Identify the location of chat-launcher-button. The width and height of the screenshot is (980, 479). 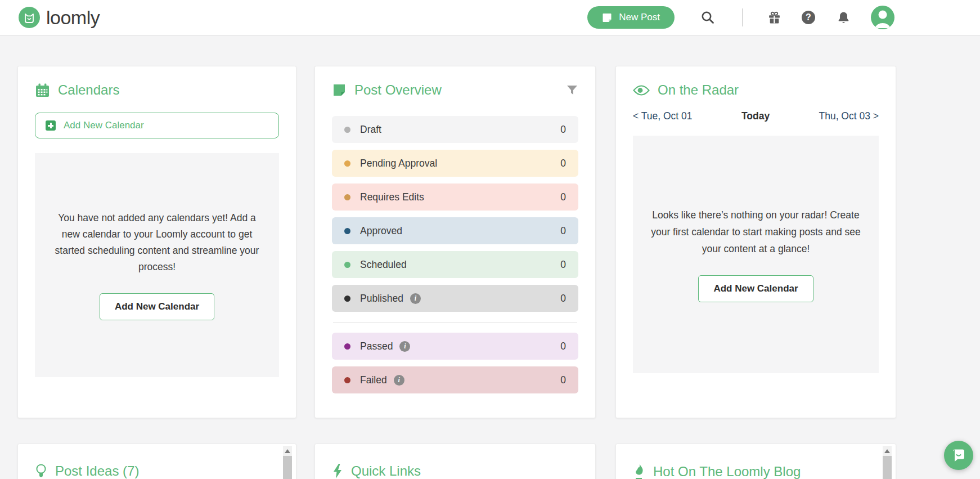
(959, 455).